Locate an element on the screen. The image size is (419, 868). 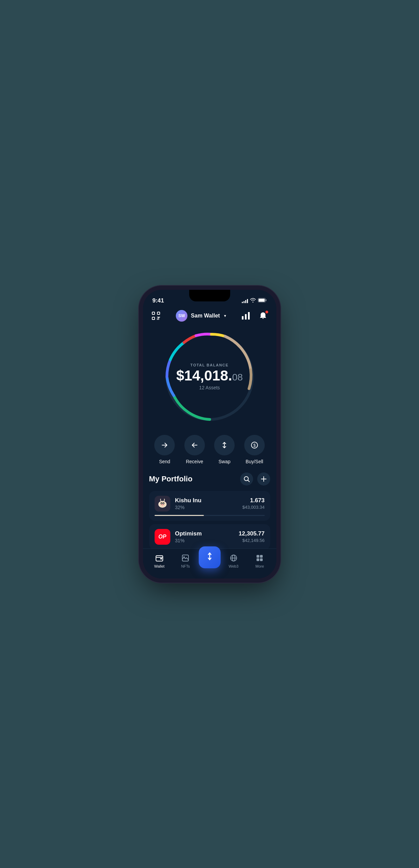
scan-button is located at coordinates (156, 316).